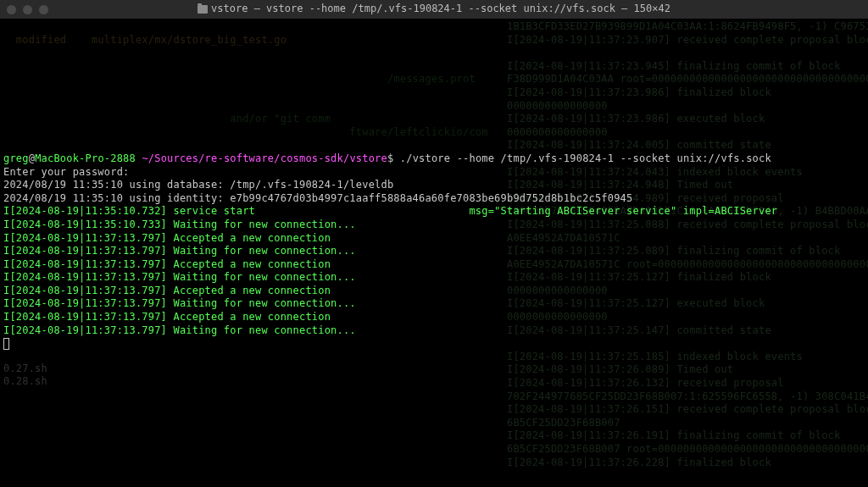 The height and width of the screenshot is (487, 868). Describe the element at coordinates (7, 344) in the screenshot. I see `cursor` at that location.